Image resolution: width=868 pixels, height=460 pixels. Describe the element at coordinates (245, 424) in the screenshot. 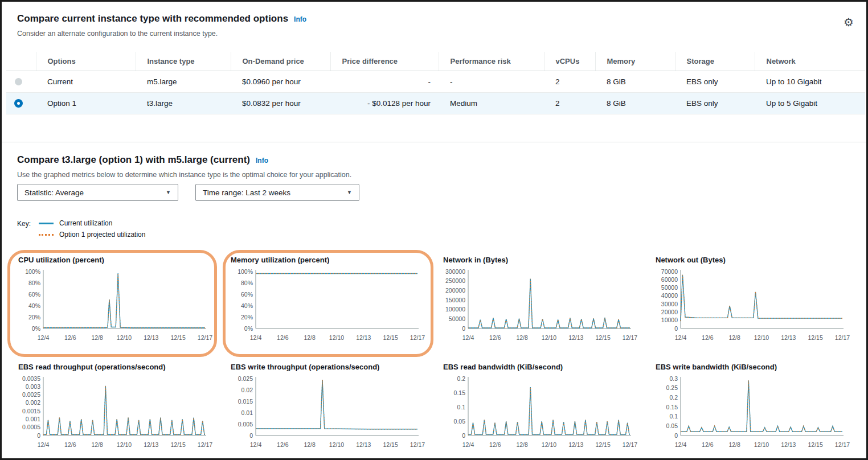

I see `svg-text: 0.005` at that location.